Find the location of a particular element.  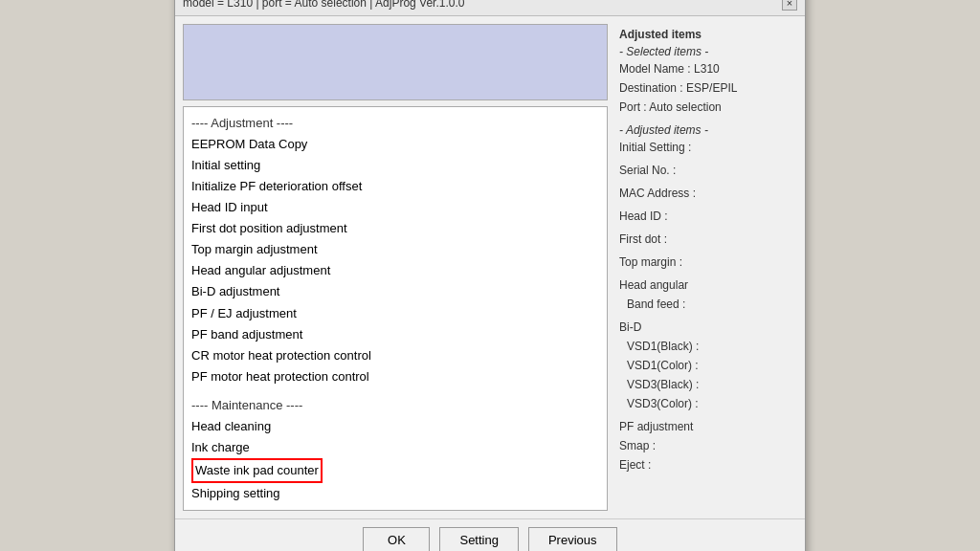

adjusted-top-margin: Top margin : is located at coordinates (706, 262).